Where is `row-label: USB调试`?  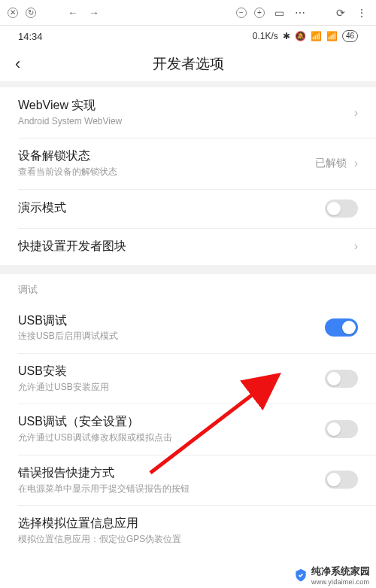 row-label: USB调试 is located at coordinates (171, 321).